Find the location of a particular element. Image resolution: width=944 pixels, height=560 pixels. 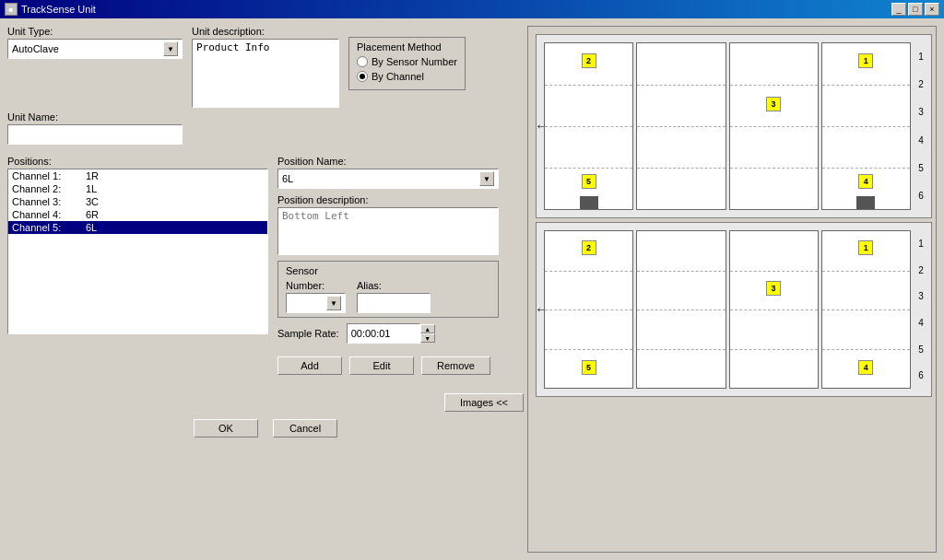

placement-radio1-label: By Sensor Number is located at coordinates (415, 62).